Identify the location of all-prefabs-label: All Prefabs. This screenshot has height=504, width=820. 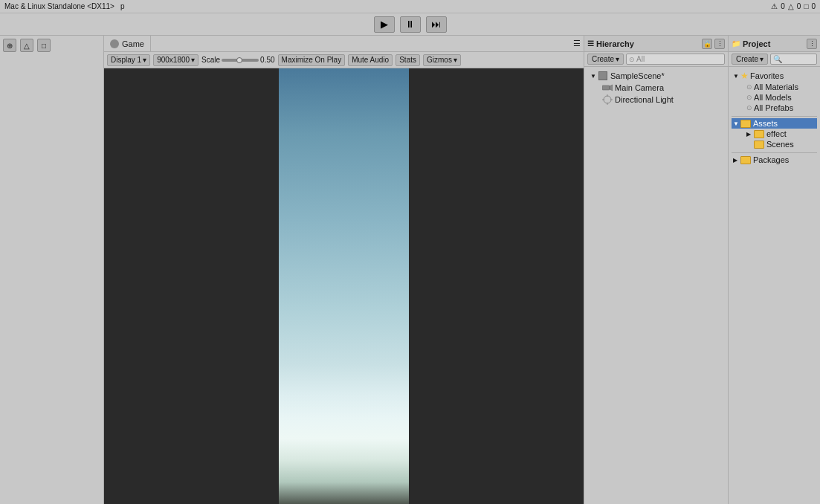
(773, 108).